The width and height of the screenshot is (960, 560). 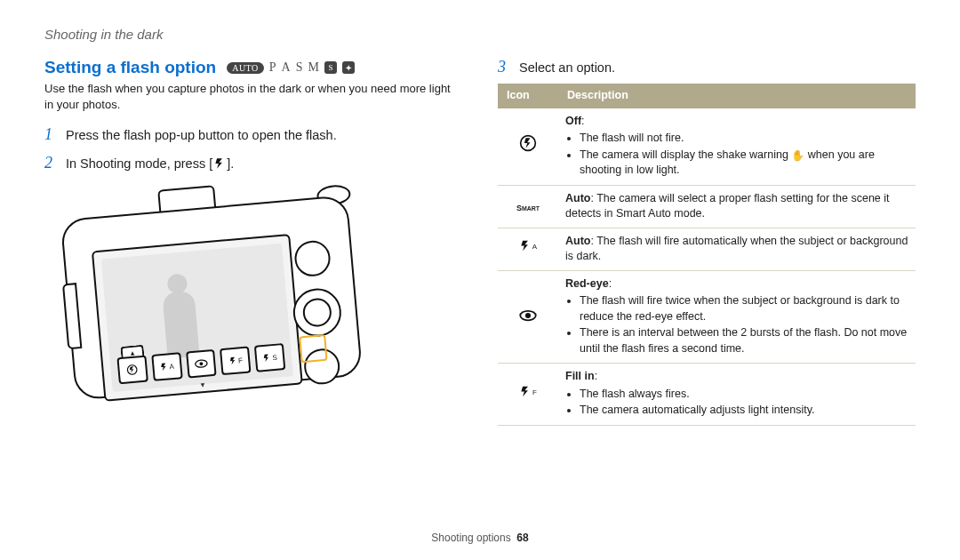 I want to click on cell-description: Auto: The flash will fire automatically …, so click(x=737, y=249).